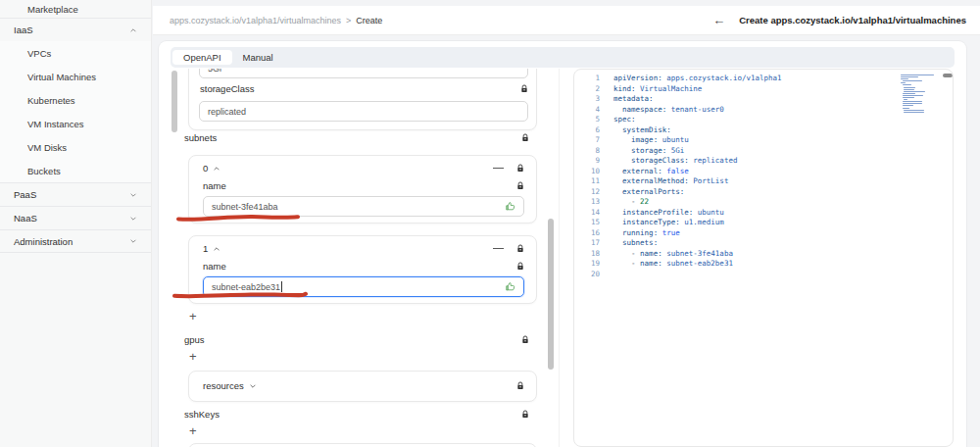 The image size is (980, 447). Describe the element at coordinates (587, 214) in the screenshot. I see `line-number: 14` at that location.